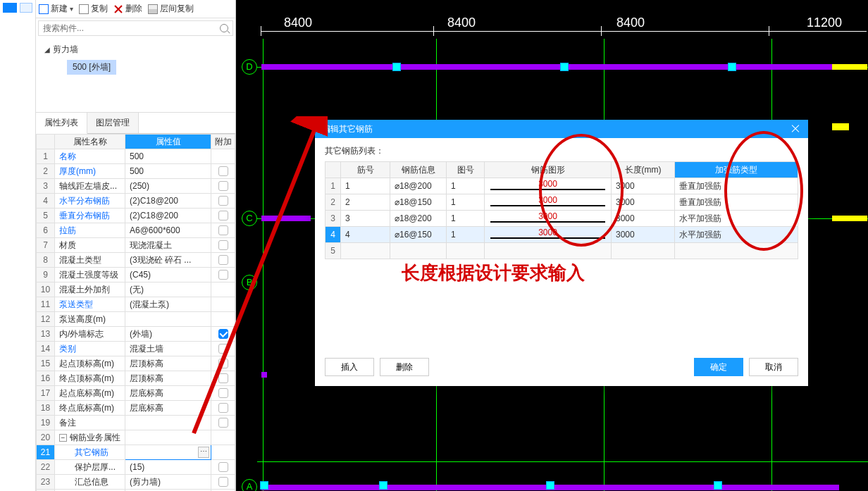 Image resolution: width=868 pixels, height=491 pixels. I want to click on attr-value: 现浇混凝土, so click(168, 245).